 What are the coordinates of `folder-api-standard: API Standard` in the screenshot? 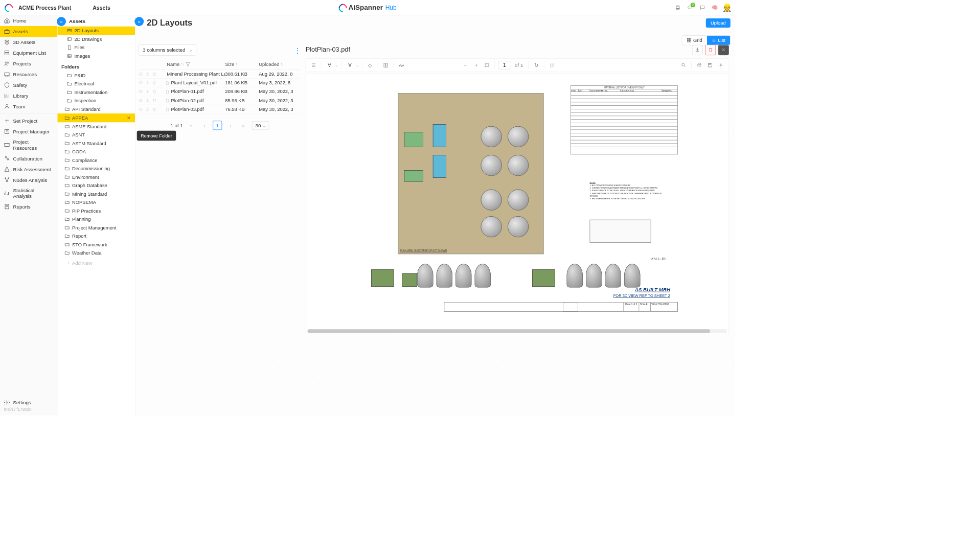 It's located at (97, 109).